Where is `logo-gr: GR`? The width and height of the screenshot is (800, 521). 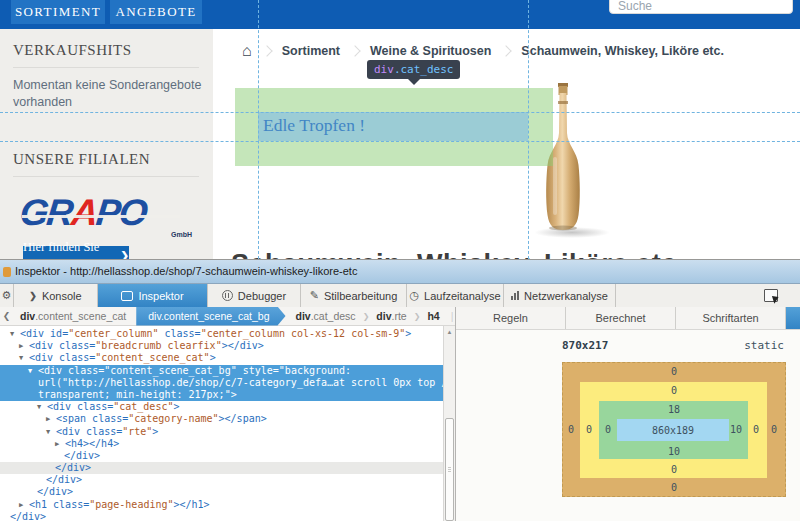
logo-gr: GR is located at coordinates (46, 212).